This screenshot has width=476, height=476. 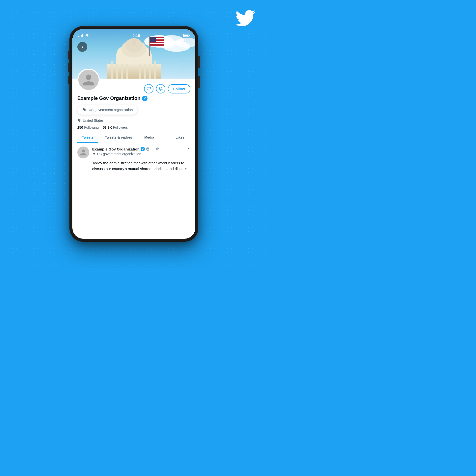 What do you see at coordinates (109, 98) in the screenshot?
I see `profile-name-text: Example Gov Organization` at bounding box center [109, 98].